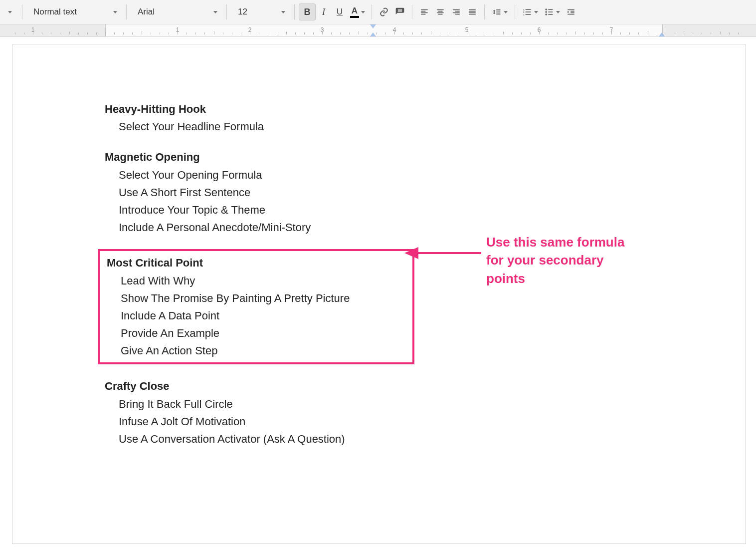 This screenshot has width=756, height=547. Describe the element at coordinates (74, 12) in the screenshot. I see `paragraph-style-dropdown: Normal text` at that location.